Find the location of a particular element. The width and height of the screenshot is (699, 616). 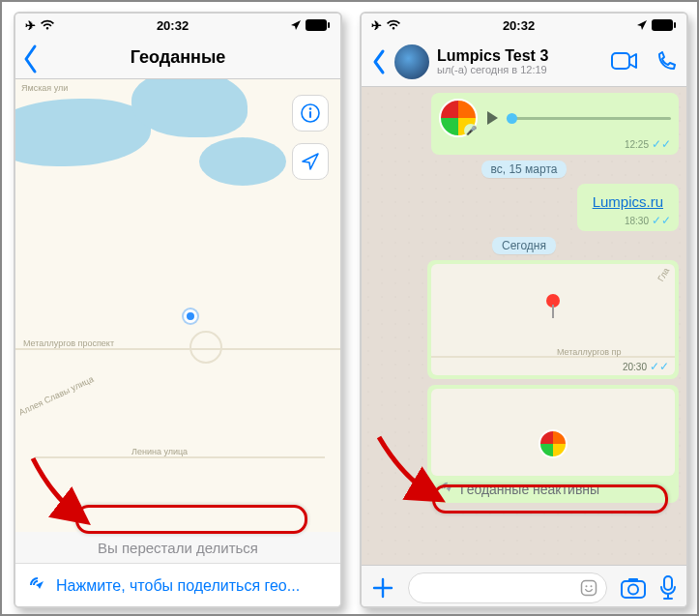

map-info-button is located at coordinates (310, 113).